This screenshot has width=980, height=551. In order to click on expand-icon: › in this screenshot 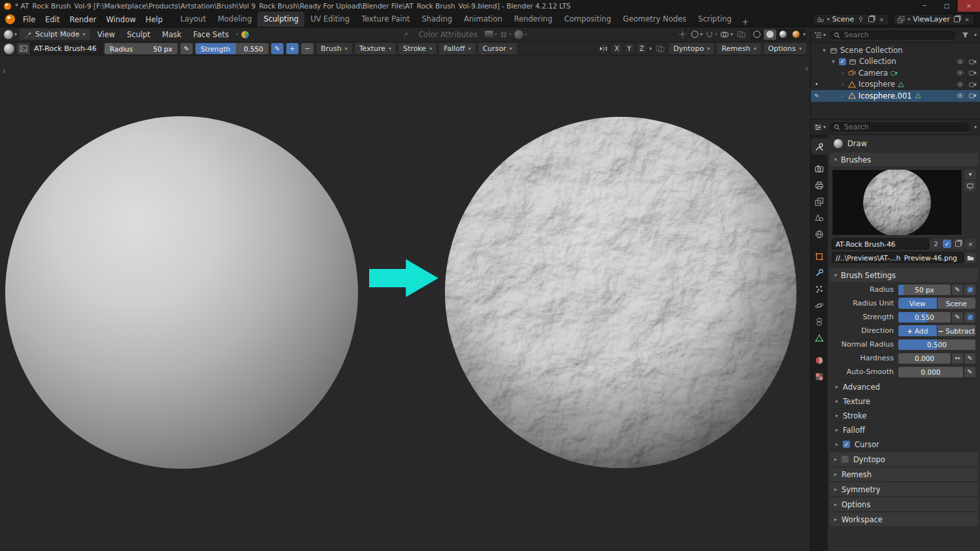, I will do `click(843, 84)`.